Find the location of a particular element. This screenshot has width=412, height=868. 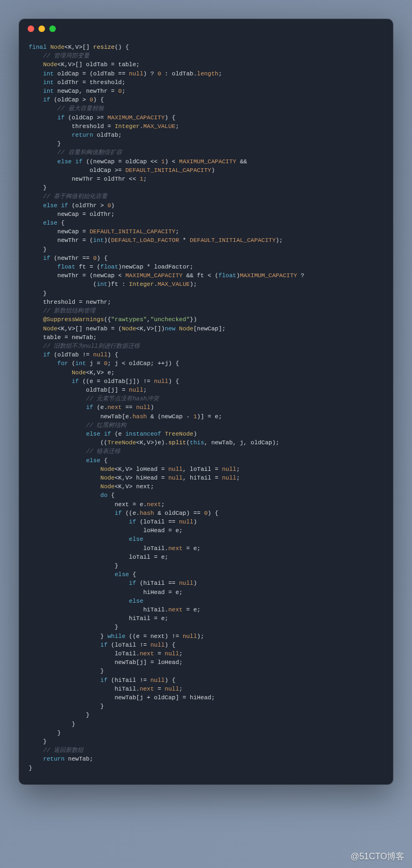

comment-line: // 管理局部变量 is located at coordinates (66, 56).